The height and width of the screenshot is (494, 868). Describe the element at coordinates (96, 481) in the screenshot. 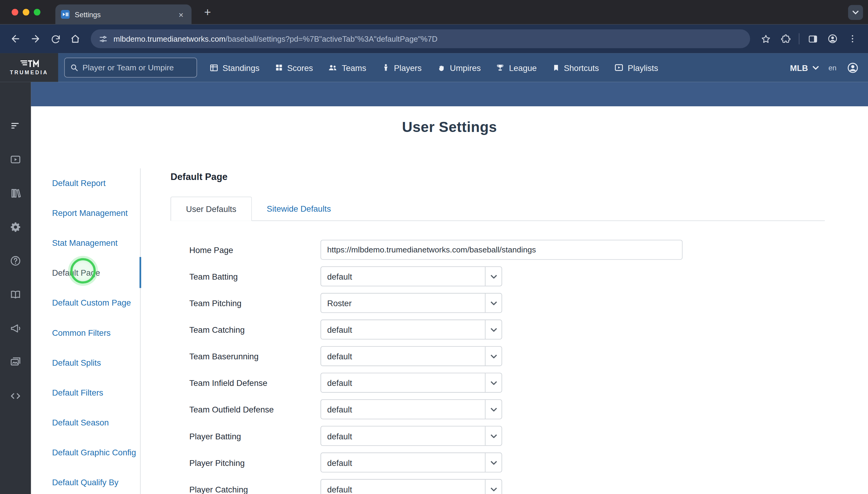

I see `menu-item-default-qualify-by: Default Qualify By` at that location.